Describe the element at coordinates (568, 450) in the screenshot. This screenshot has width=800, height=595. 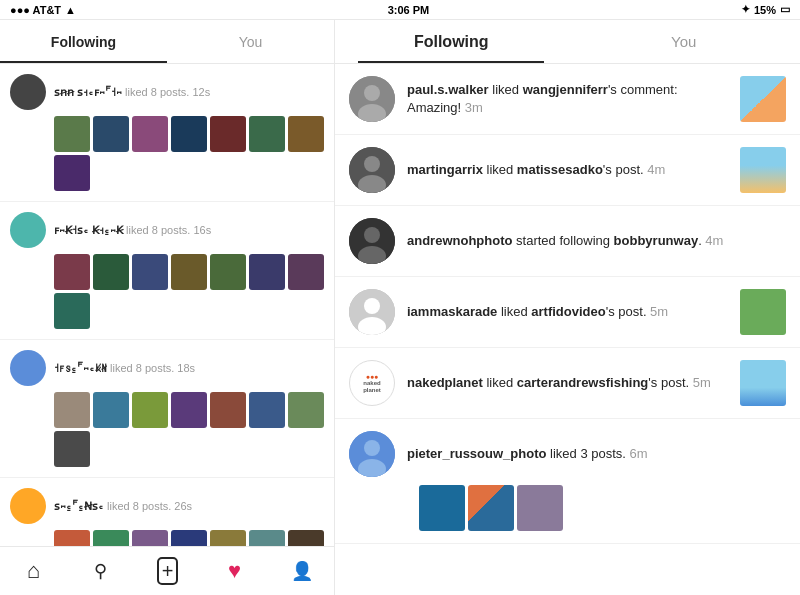
I see `activity-item-header: pieter_russouw_photo liked 3 posts. 6m` at that location.